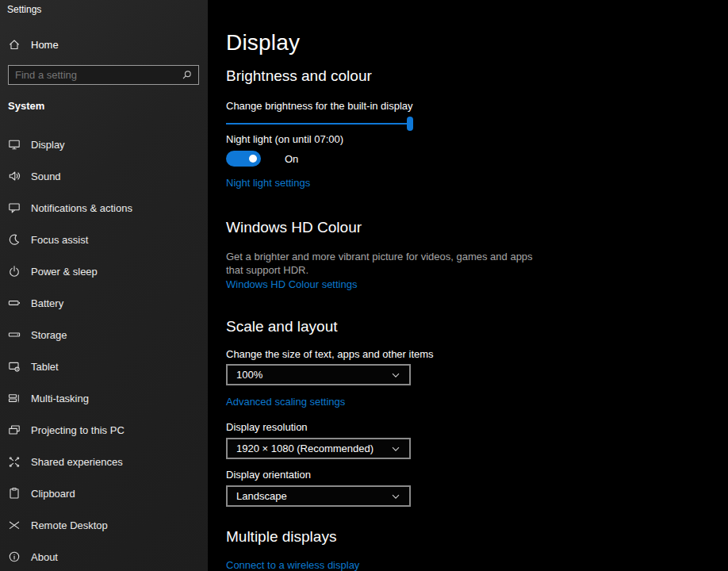  Describe the element at coordinates (104, 240) in the screenshot. I see `sidebar-item-focus-assist: Focus assist` at that location.